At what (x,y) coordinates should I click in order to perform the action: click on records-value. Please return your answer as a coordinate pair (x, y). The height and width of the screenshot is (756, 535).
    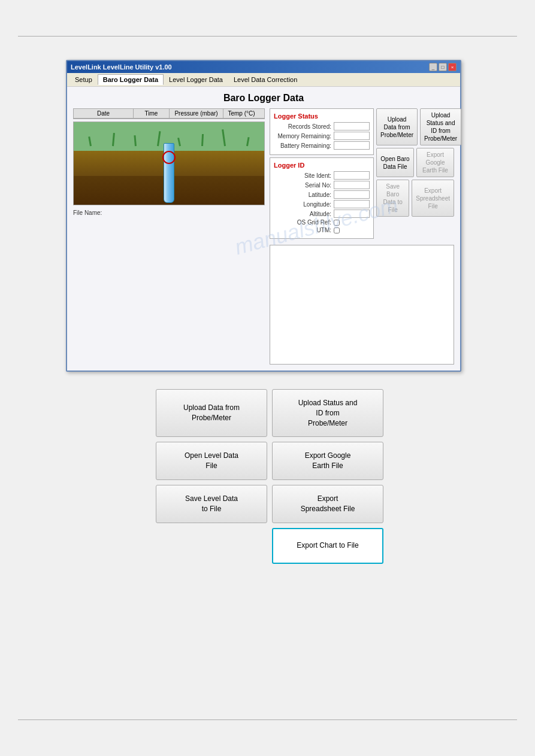
    Looking at the image, I should click on (352, 126).